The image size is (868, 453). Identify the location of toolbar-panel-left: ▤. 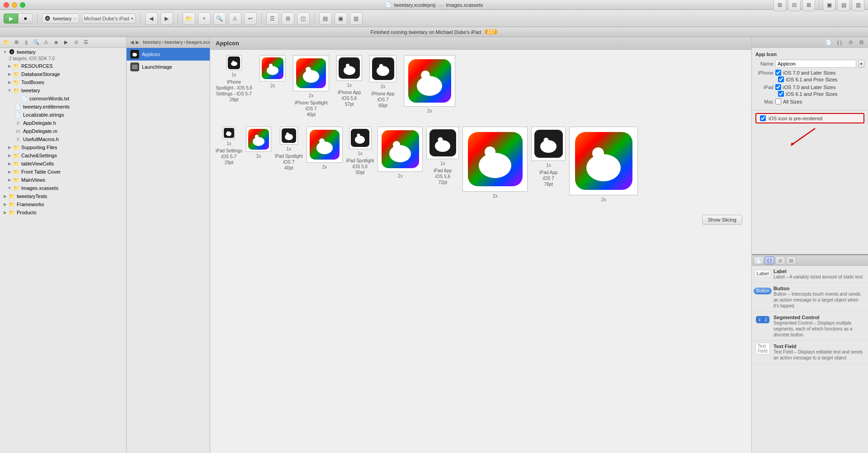
(326, 19).